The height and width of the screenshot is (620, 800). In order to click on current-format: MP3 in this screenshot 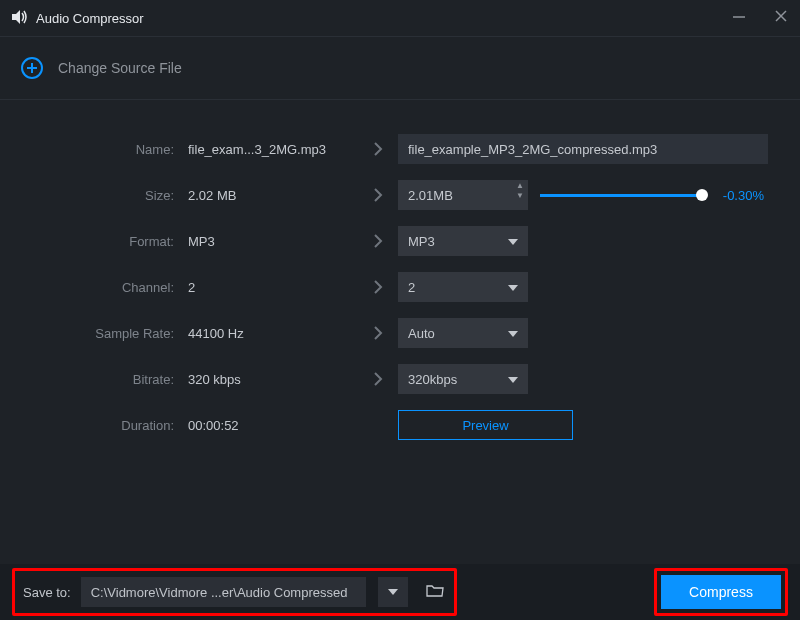, I will do `click(273, 242)`.